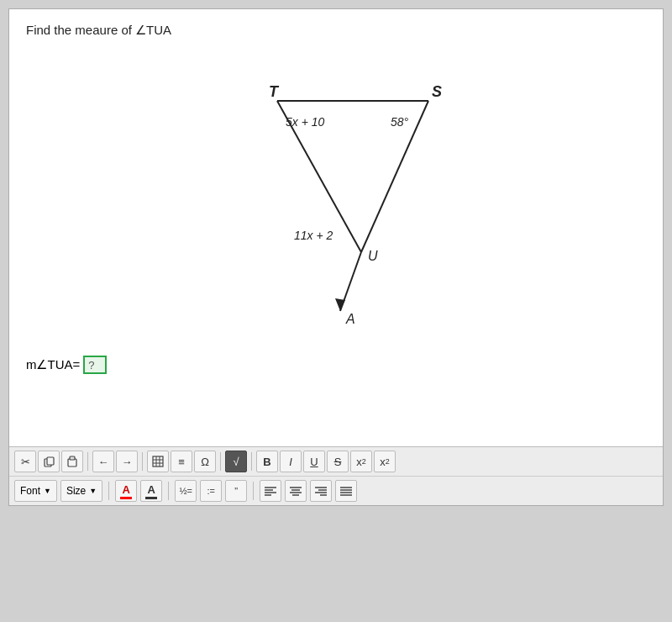  I want to click on color-bar-black, so click(151, 498).